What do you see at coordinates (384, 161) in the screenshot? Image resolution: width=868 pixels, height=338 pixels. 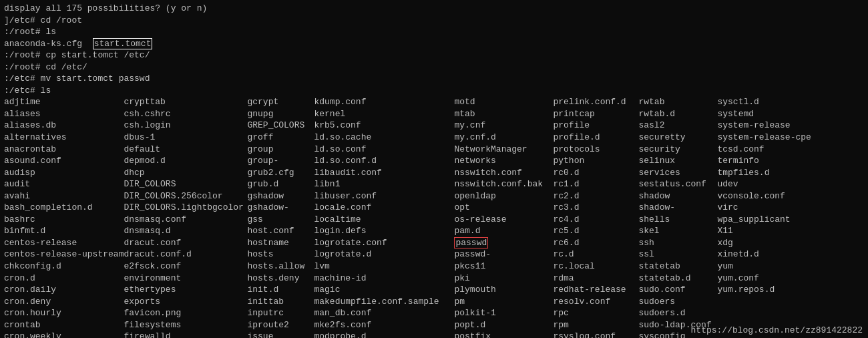 I see `ls-item: ld.so.conf.d` at bounding box center [384, 161].